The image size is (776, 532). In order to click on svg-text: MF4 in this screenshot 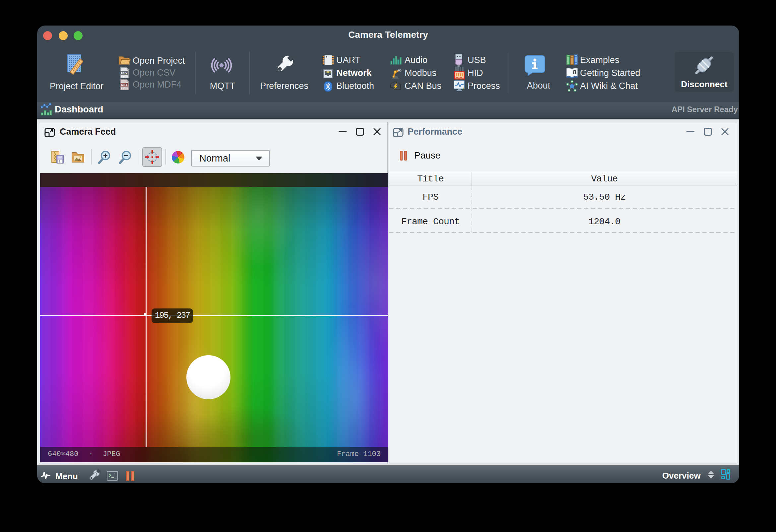, I will do `click(124, 85)`.